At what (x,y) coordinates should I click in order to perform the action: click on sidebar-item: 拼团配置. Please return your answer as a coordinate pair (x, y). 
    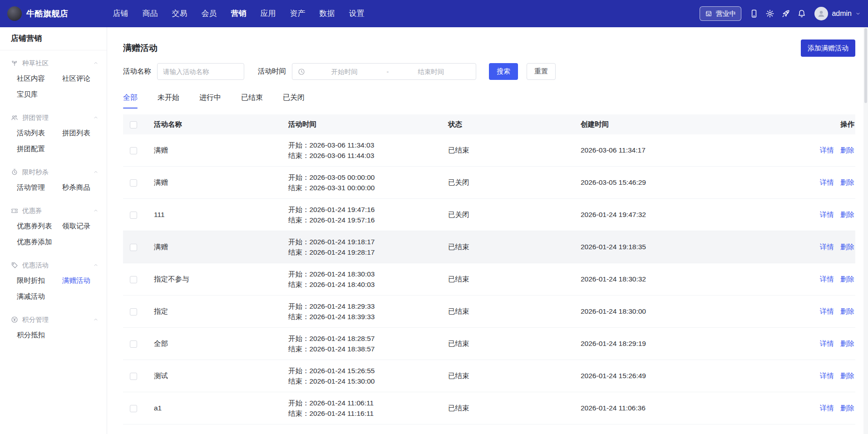
    Looking at the image, I should click on (39, 149).